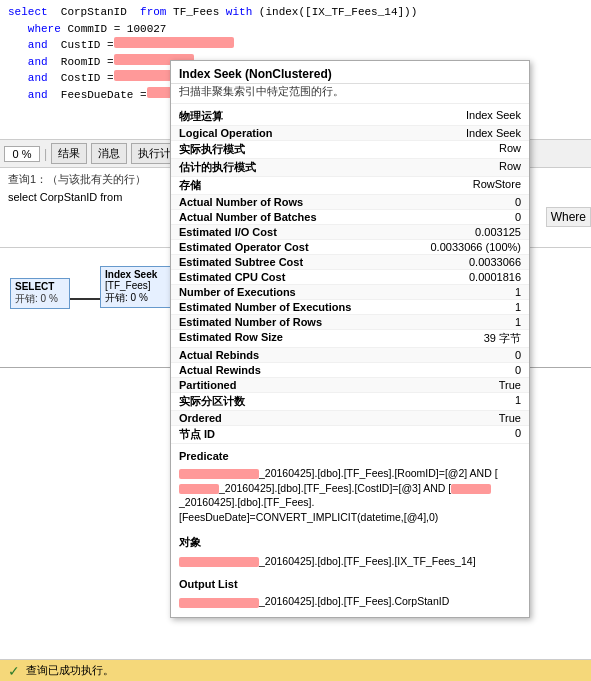 The width and height of the screenshot is (591, 681). What do you see at coordinates (350, 117) in the screenshot?
I see `tooltip-row-physical: 物理运算 Index Seek` at bounding box center [350, 117].